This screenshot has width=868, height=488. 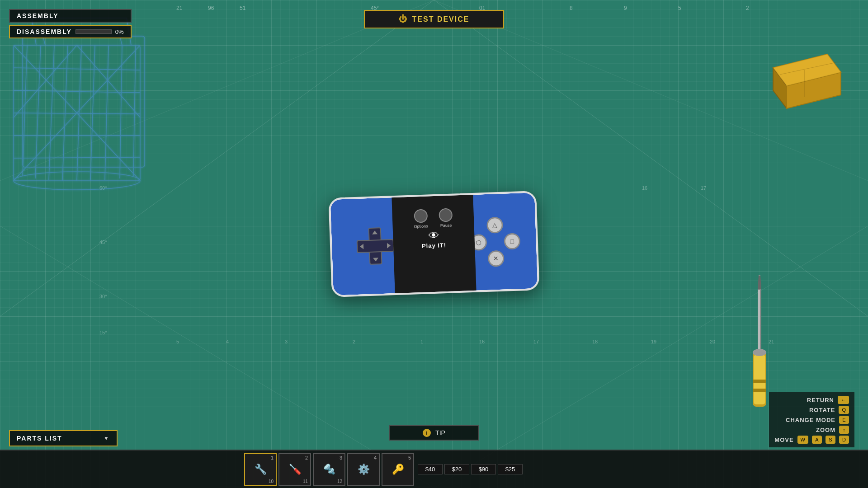 What do you see at coordinates (422, 342) in the screenshot?
I see `svg-text: 1` at bounding box center [422, 342].